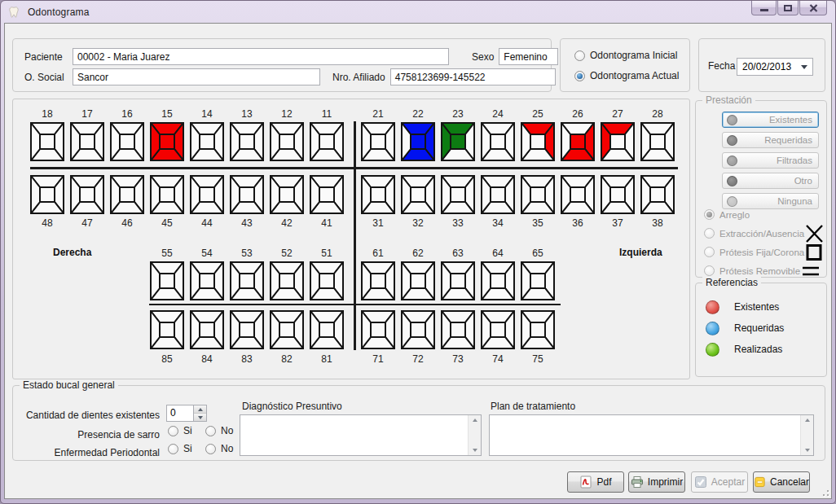 Image resolution: width=836 pixels, height=504 pixels. Describe the element at coordinates (180, 449) in the screenshot. I see `periodontal-si-option: Si` at that location.